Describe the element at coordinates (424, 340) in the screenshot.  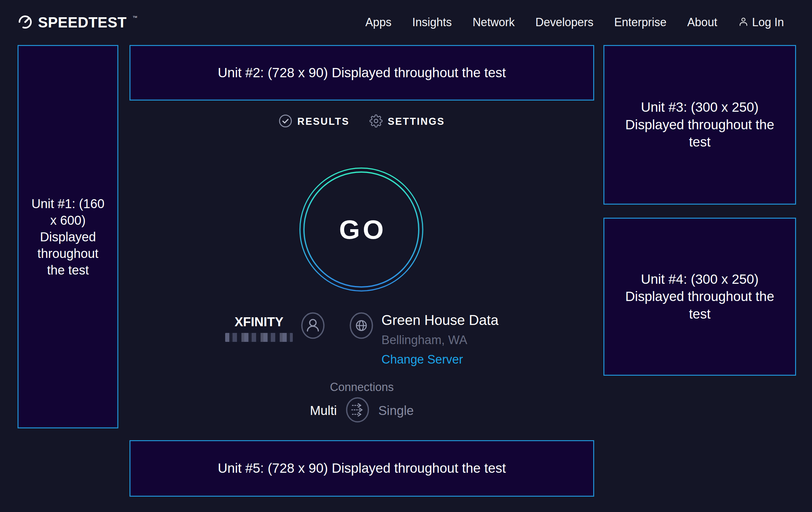
I see `server-info: Green House Data Bellingham, WA Change S…` at that location.